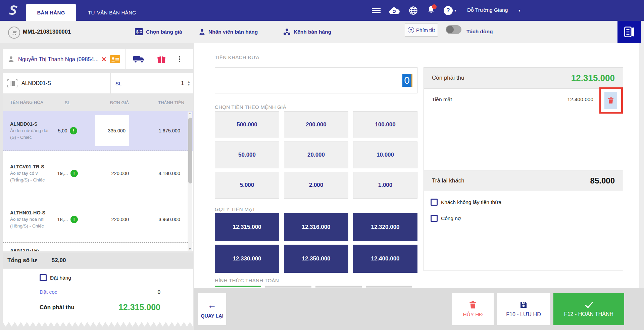 This screenshot has width=644, height=330. What do you see at coordinates (12, 83) in the screenshot?
I see `barcode-icon` at bounding box center [12, 83].